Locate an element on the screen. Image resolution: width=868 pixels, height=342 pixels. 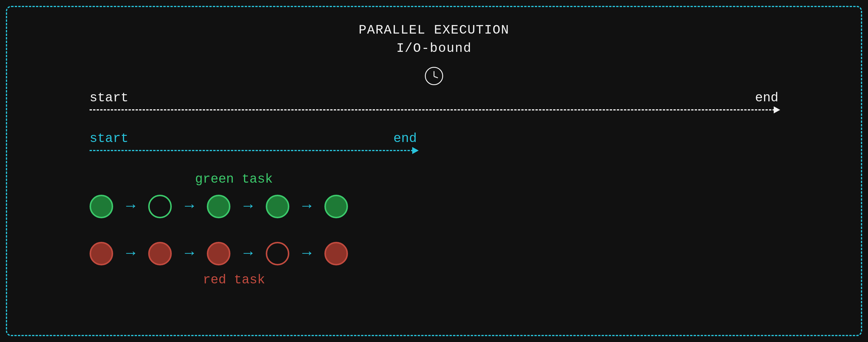
green-task-block: green task →→→→ is located at coordinates (434, 195).